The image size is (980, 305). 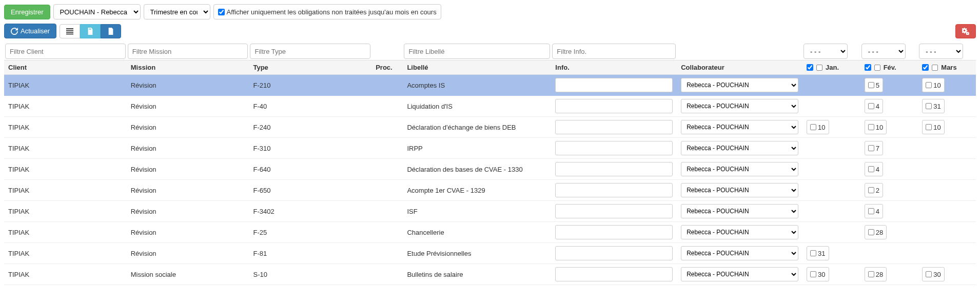 What do you see at coordinates (97, 12) in the screenshot?
I see `person-select: POUCHAIN - Rebecca - RP` at bounding box center [97, 12].